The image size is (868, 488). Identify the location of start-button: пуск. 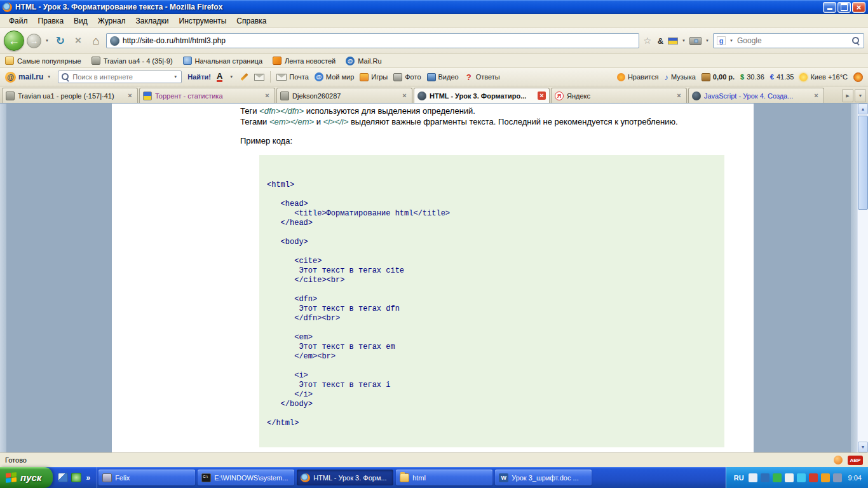
(27, 478).